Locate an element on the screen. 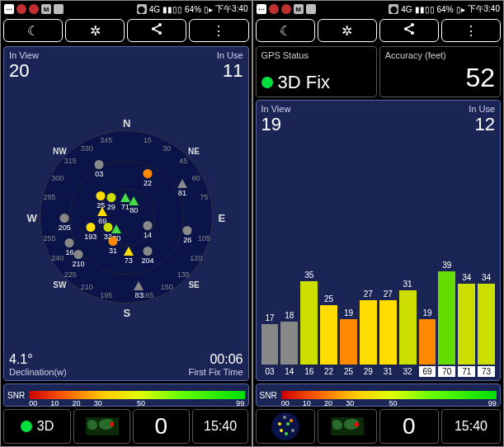  in-use-count: 11 is located at coordinates (230, 71).